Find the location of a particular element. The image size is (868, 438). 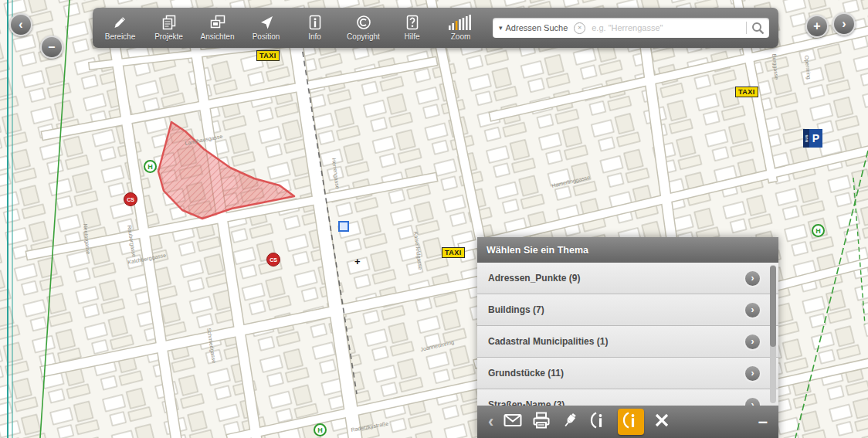

theme-item-strassen-name: Straßen-Name (3) › is located at coordinates (628, 397).